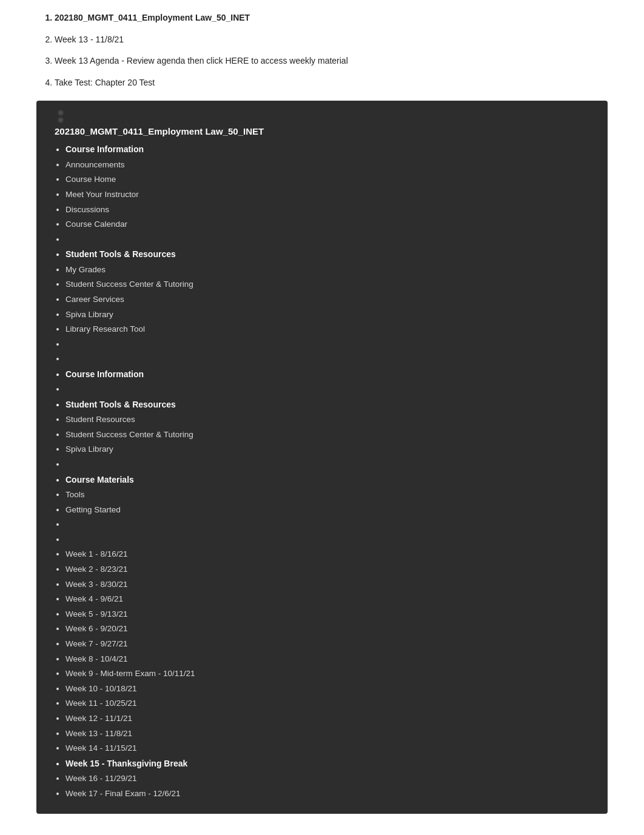 This screenshot has height=835, width=644. I want to click on breadcrumb-item-1: 202180_MGMT_0411_Employment Law_50_INET, so click(331, 18).